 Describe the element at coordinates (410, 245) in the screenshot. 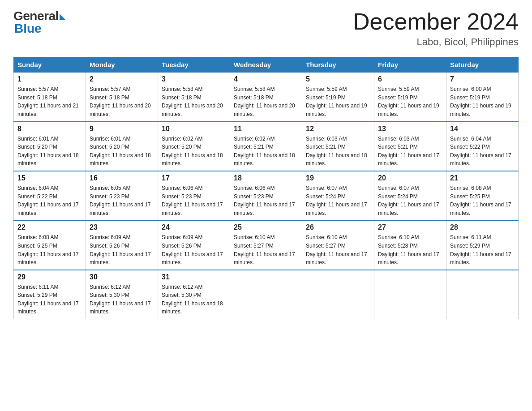

I see `calendar-cell: 27Sunrise: 6:10 AMSunset: 5:28 PMDayligh…` at that location.